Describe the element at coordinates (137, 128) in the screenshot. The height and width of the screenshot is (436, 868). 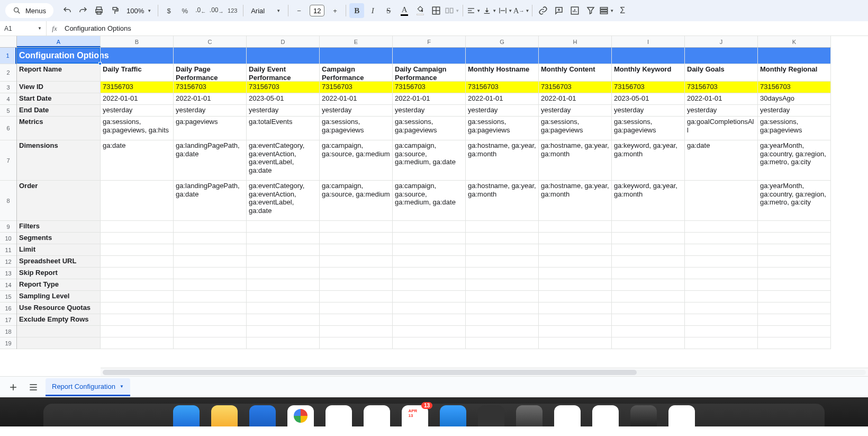
I see `cell: ga:sessions, ga:pageviews, ga:hits` at that location.